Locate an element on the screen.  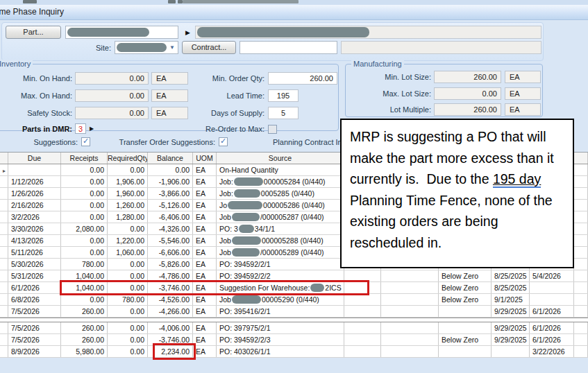
cell-required: 1,260.00 is located at coordinates (128, 205).